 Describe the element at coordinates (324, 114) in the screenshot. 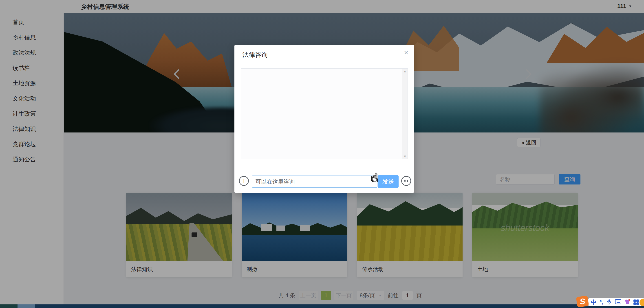

I see `chat-history-panel: ▲ ▼` at that location.